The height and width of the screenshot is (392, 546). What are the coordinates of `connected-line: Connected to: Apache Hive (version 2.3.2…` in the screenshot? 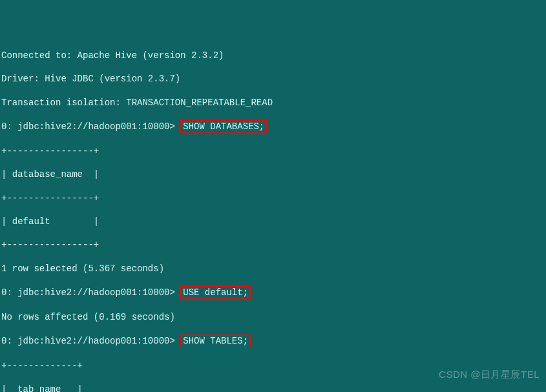 It's located at (273, 56).